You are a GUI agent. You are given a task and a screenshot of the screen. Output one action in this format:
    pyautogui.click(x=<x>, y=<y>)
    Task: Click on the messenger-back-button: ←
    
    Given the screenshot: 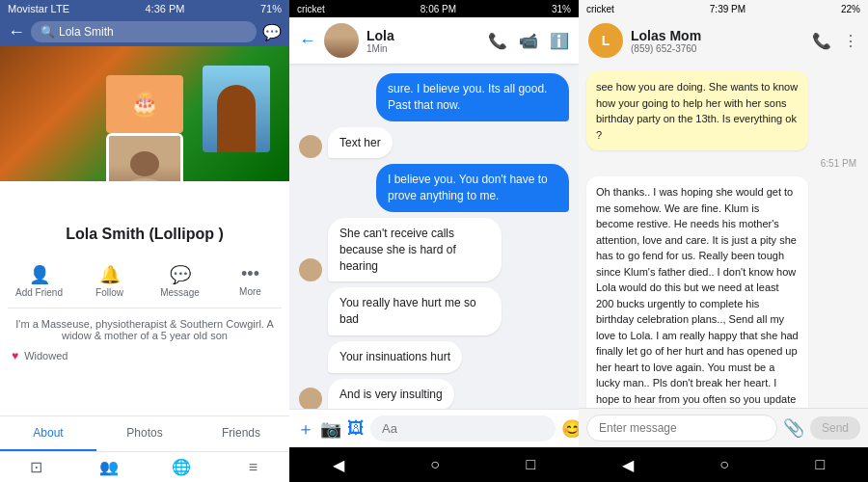 What is the action you would take?
    pyautogui.click(x=308, y=40)
    